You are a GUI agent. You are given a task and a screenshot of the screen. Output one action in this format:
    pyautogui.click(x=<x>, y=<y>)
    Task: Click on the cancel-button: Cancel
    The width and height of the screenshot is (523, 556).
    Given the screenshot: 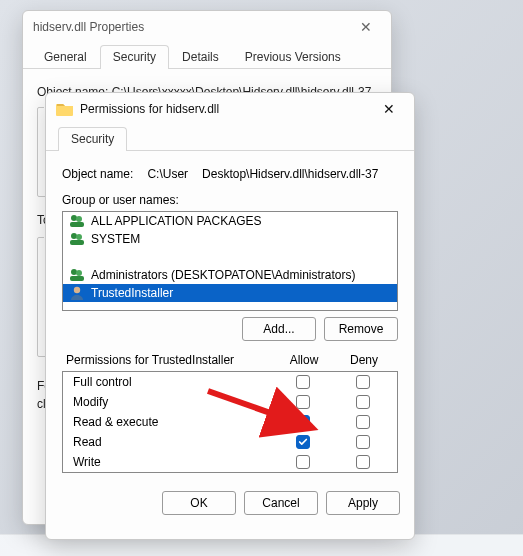 What is the action you would take?
    pyautogui.click(x=281, y=503)
    